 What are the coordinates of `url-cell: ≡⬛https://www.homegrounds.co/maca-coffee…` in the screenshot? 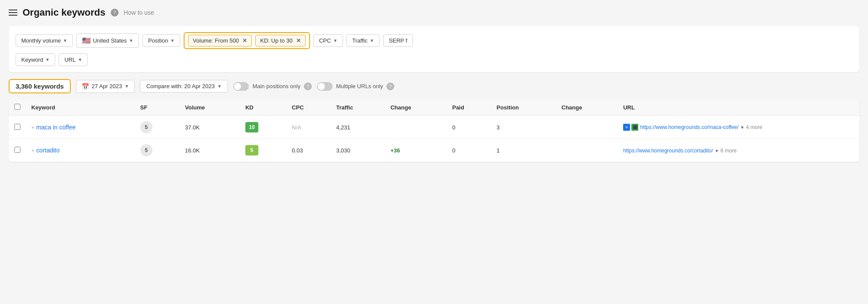 It's located at (739, 128).